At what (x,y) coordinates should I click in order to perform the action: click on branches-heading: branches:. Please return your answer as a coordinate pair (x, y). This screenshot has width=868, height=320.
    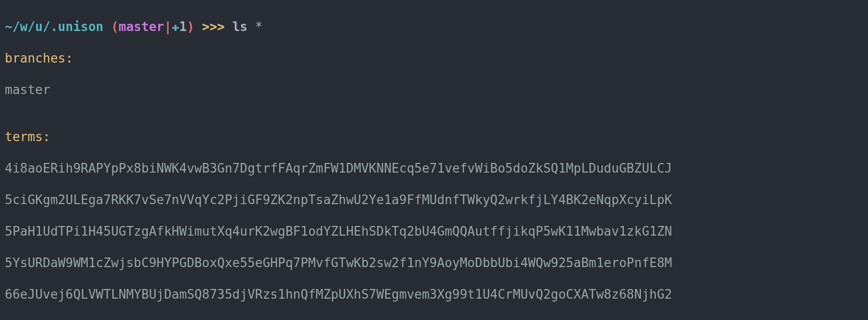
    Looking at the image, I should click on (434, 58).